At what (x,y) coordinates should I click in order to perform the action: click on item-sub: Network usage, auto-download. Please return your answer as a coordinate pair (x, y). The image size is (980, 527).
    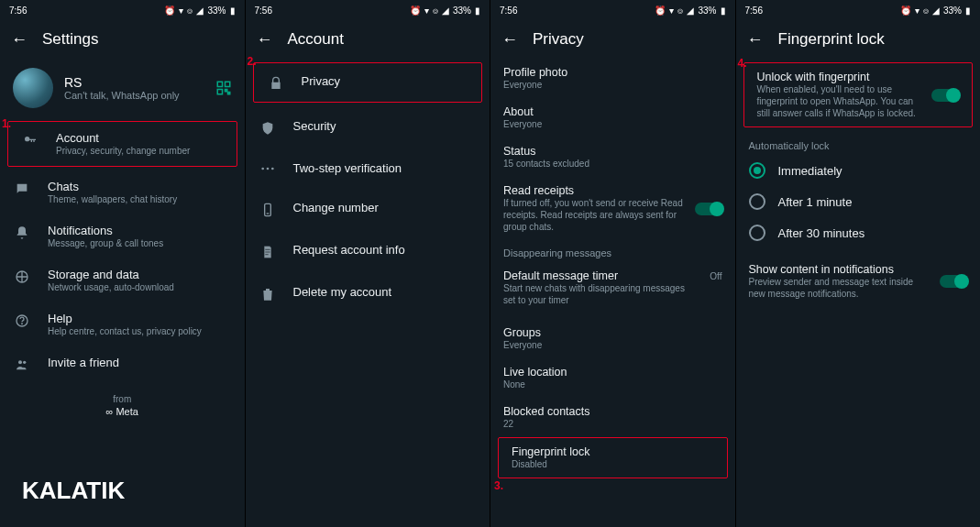
    Looking at the image, I should click on (139, 288).